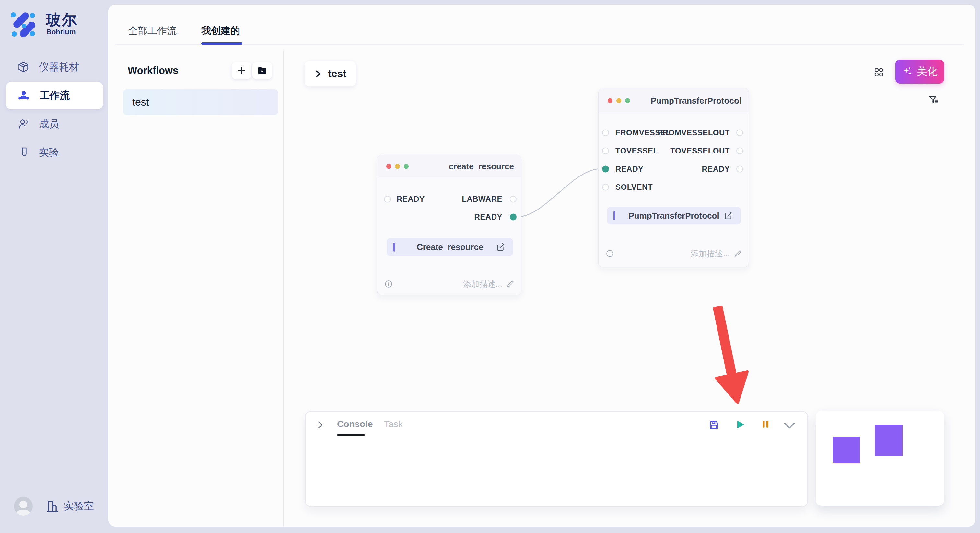 The image size is (980, 533). Describe the element at coordinates (152, 31) in the screenshot. I see `tab-all-workflows: 全部工作流` at that location.